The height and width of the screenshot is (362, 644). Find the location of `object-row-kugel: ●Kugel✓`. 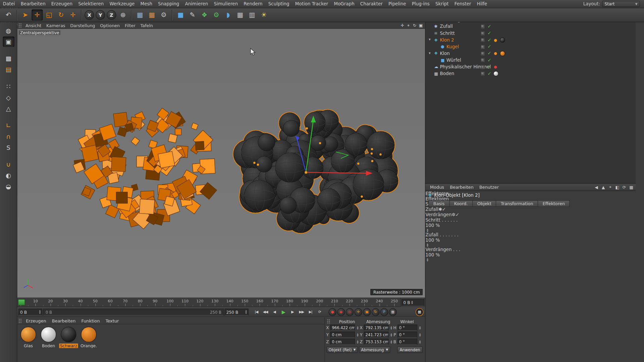

object-row-kugel: ●Kugel✓ is located at coordinates (531, 47).